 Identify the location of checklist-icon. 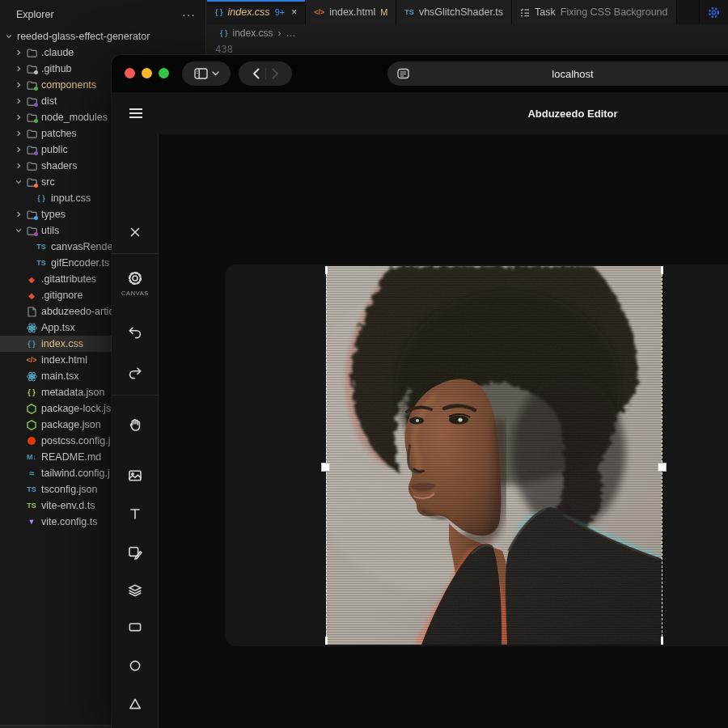
(525, 13).